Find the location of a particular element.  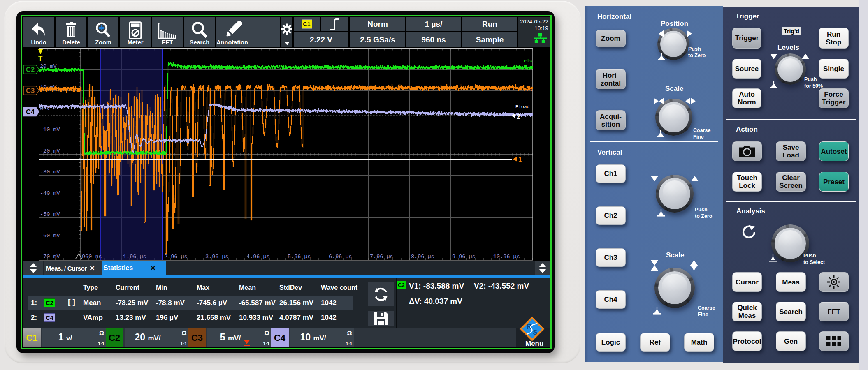

svg-text: -70 mV is located at coordinates (50, 257).